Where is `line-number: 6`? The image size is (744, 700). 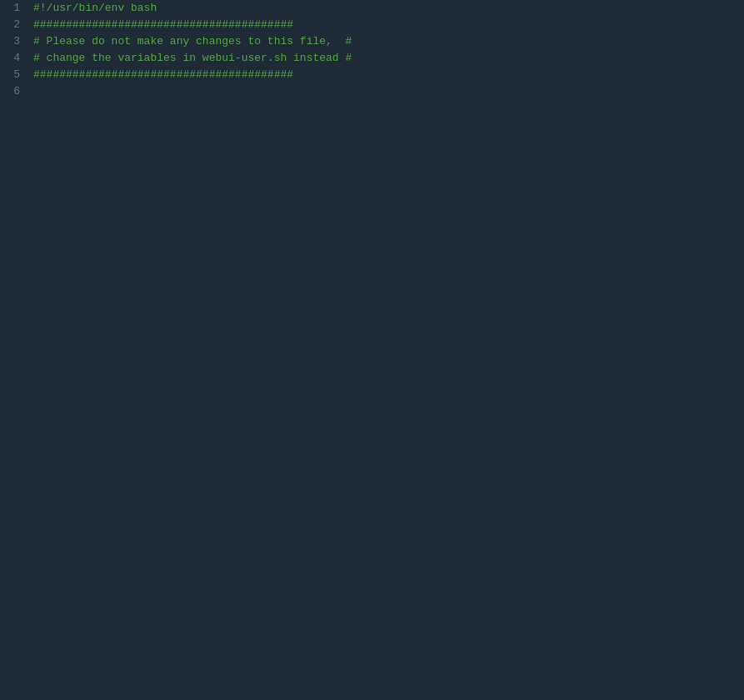 line-number: 6 is located at coordinates (13, 92).